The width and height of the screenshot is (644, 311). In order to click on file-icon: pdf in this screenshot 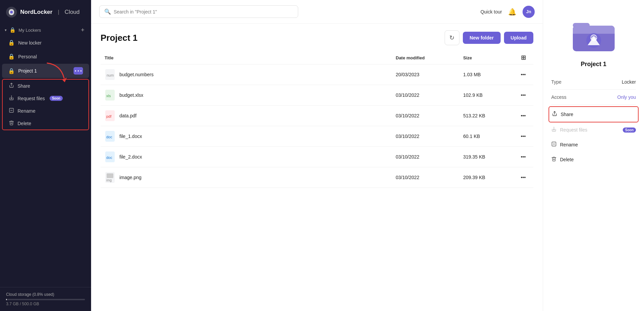, I will do `click(110, 116)`.